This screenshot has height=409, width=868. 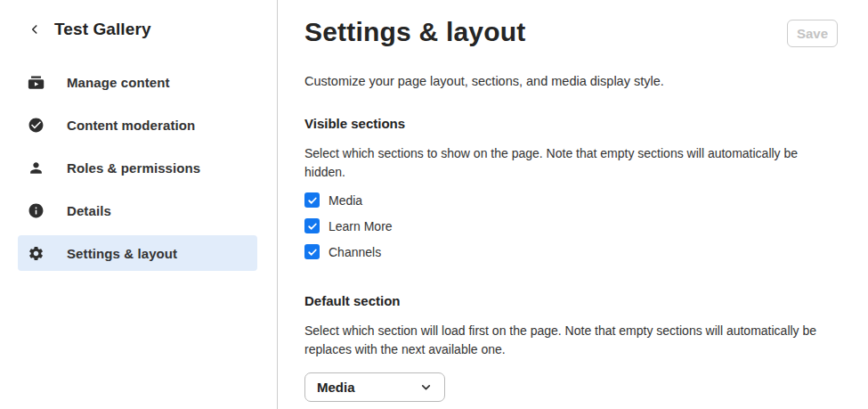 I want to click on sidebar-item-details: Details, so click(x=137, y=210).